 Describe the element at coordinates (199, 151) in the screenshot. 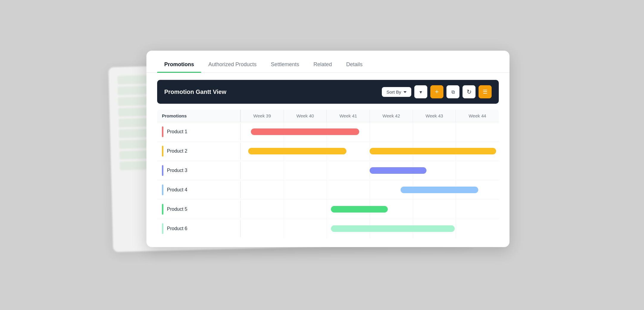

I see `product-2-label: Product 2` at that location.